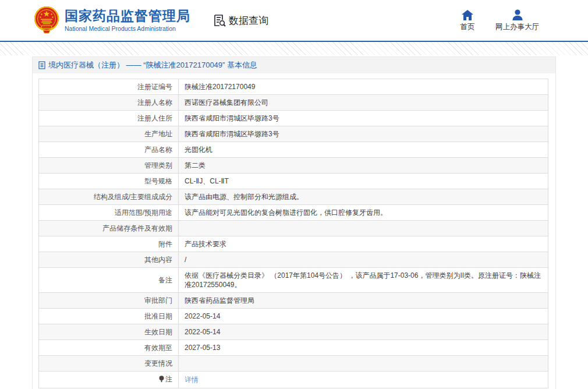 Image resolution: width=588 pixels, height=389 pixels. I want to click on table-row: 变更情况, so click(293, 363).